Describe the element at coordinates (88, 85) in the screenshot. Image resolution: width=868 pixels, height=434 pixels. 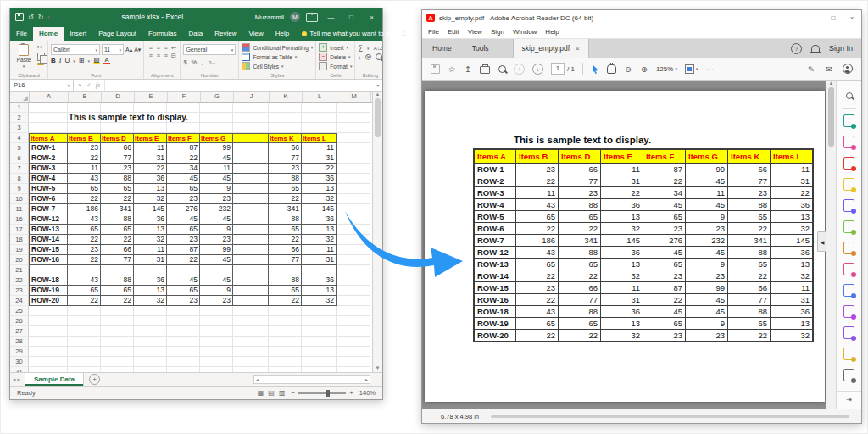
I see `confirm-entry-icon: ✓` at that location.